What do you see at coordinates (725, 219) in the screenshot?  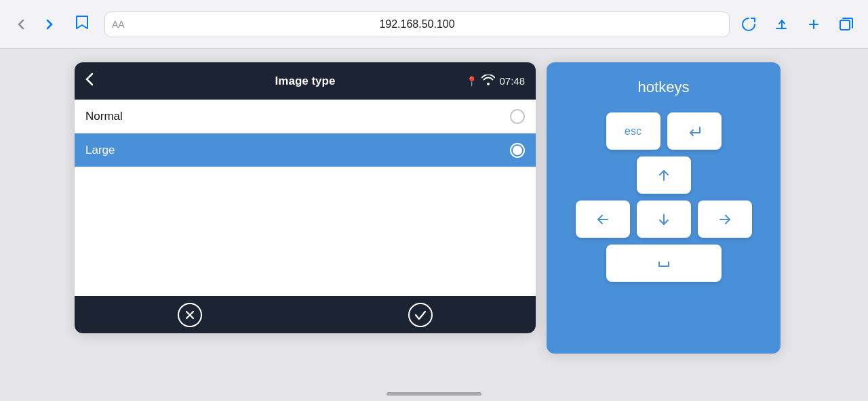 I see `right-arrow-icon` at bounding box center [725, 219].